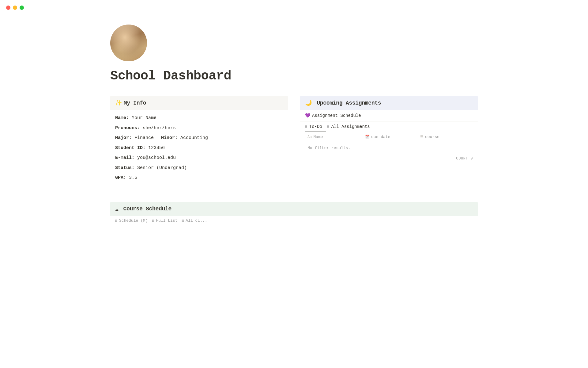 The image size is (588, 368). What do you see at coordinates (121, 178) in the screenshot?
I see `gpa-label: GPA:` at bounding box center [121, 178].